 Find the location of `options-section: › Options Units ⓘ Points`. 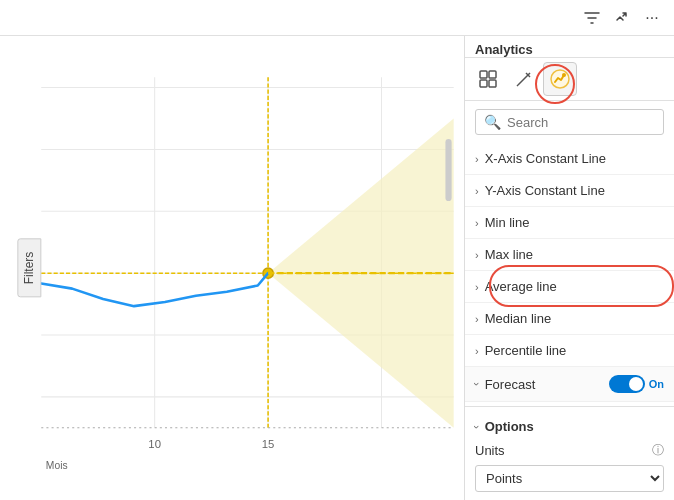

options-section: › Options Units ⓘ Points is located at coordinates (570, 453).